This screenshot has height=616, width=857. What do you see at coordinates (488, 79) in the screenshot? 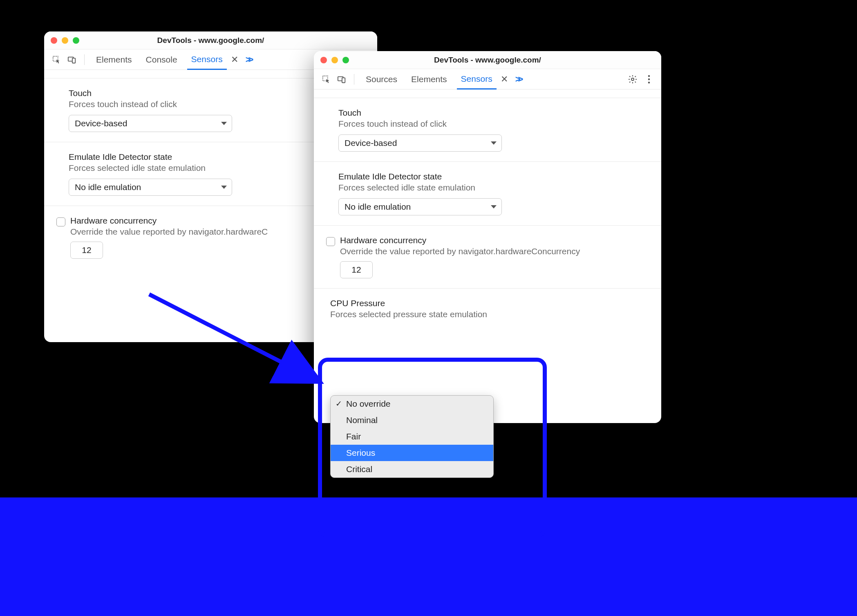
I see `toolbar: Sources Elements Sensors ✕ >>` at bounding box center [488, 79].